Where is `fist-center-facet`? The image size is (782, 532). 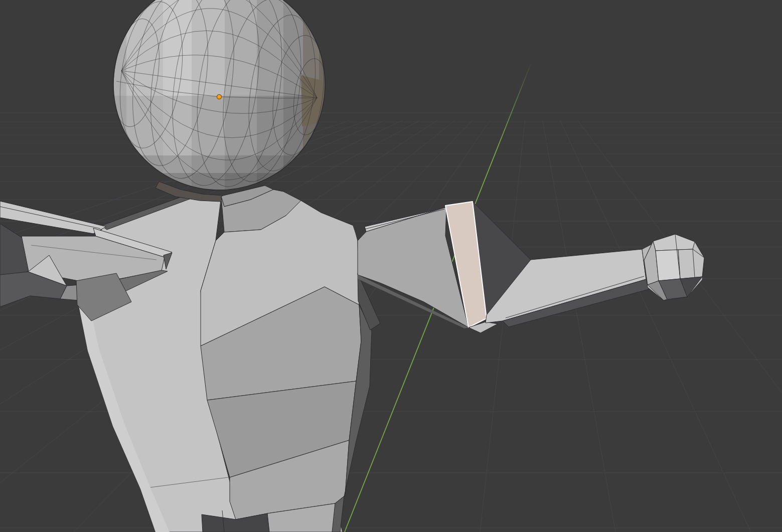
fist-center-facet is located at coordinates (668, 265).